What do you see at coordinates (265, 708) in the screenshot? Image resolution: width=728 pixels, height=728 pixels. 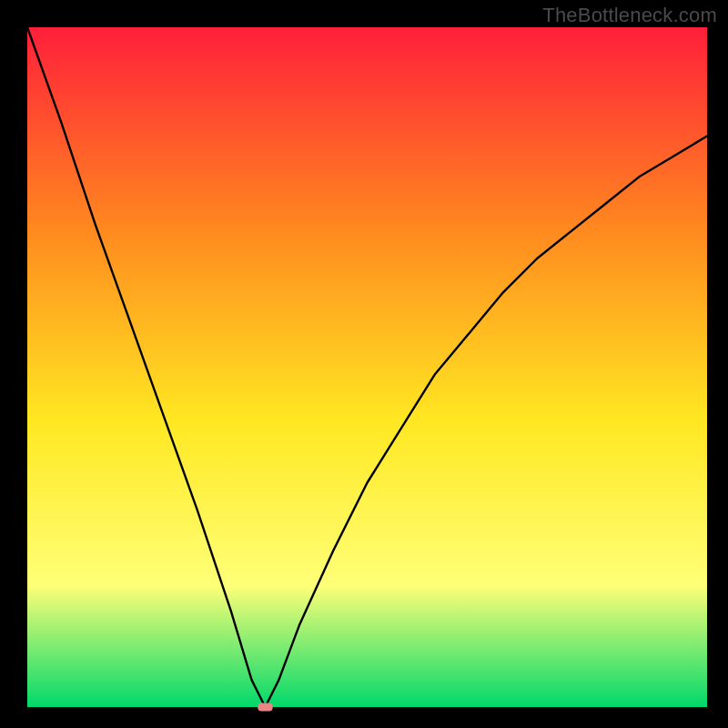 I see `optimal-marker` at bounding box center [265, 708].